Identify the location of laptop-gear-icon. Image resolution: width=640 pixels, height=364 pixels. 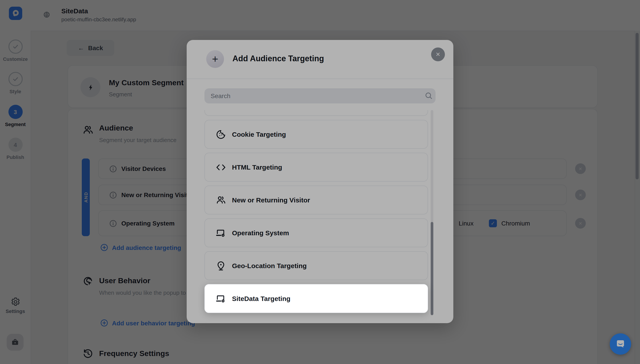
(221, 298).